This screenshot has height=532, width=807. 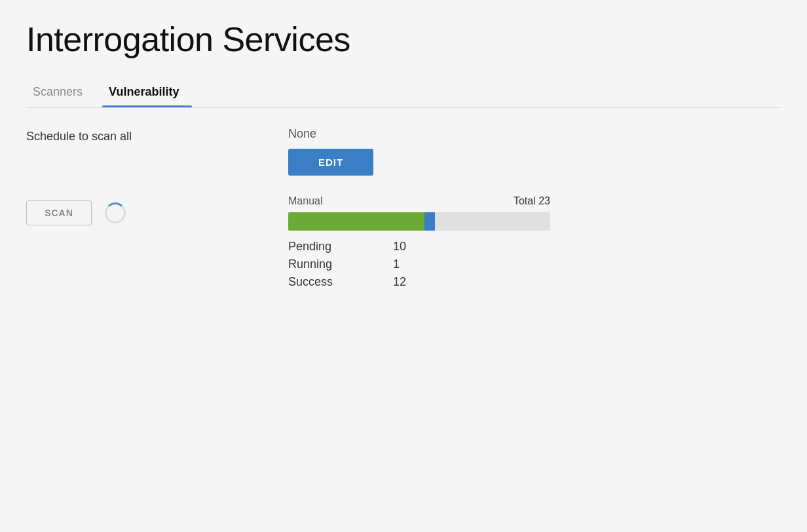 What do you see at coordinates (157, 135) in the screenshot?
I see `schedule-label: Schedule to scan all` at bounding box center [157, 135].